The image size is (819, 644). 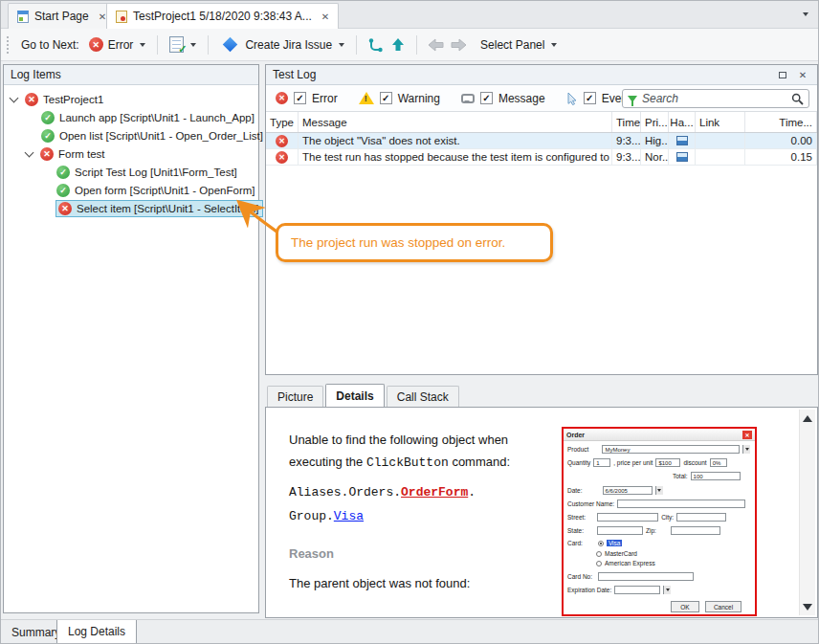 I want to click on tab-label: Start Page, so click(x=61, y=16).